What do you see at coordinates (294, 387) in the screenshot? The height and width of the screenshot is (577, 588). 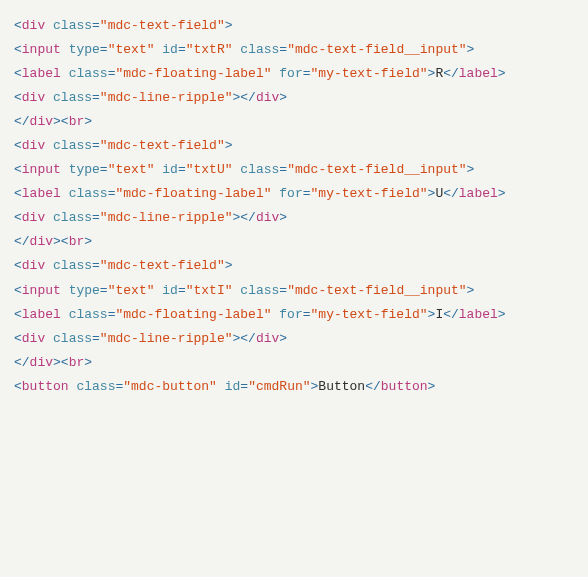 I see `code-line: <button class="mdc-button" id="cmdRun">B…` at bounding box center [294, 387].